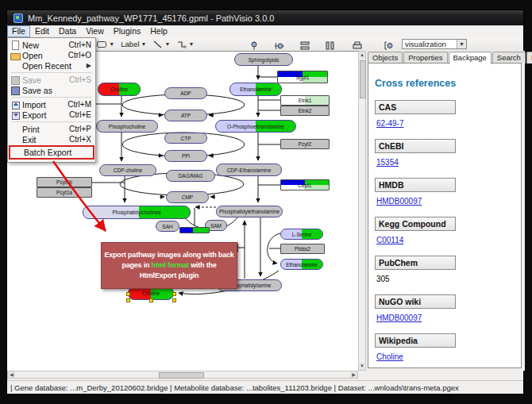  I want to click on scroll-up-arrow: ▲, so click(362, 56).